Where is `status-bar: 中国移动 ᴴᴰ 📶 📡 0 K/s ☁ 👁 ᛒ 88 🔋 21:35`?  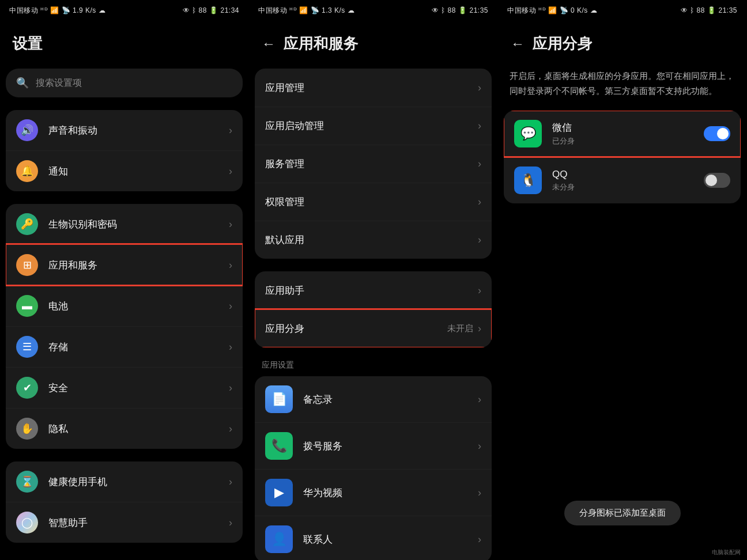 status-bar: 中国移动 ᴴᴰ 📶 📡 0 K/s ☁ 👁 ᛒ 88 🔋 21:35 is located at coordinates (622, 10).